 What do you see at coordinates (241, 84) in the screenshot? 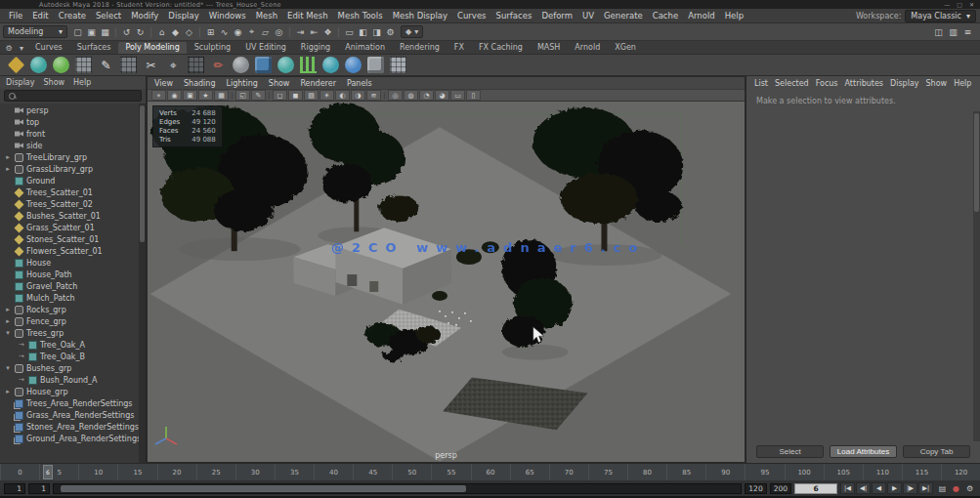
I see `viewport-menu-item: Lighting` at bounding box center [241, 84].